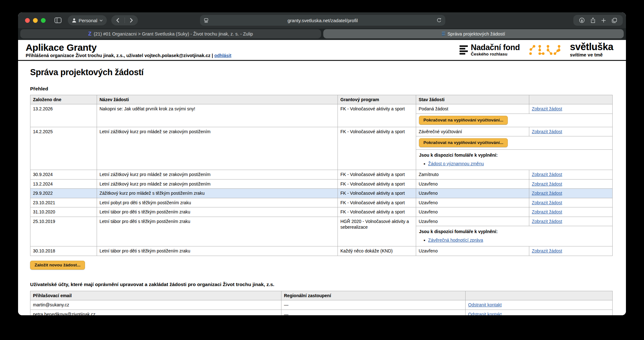 The image size is (644, 340). I want to click on application-name: Zážitkový kurz pro mládež s těžkým posti…, so click(217, 193).